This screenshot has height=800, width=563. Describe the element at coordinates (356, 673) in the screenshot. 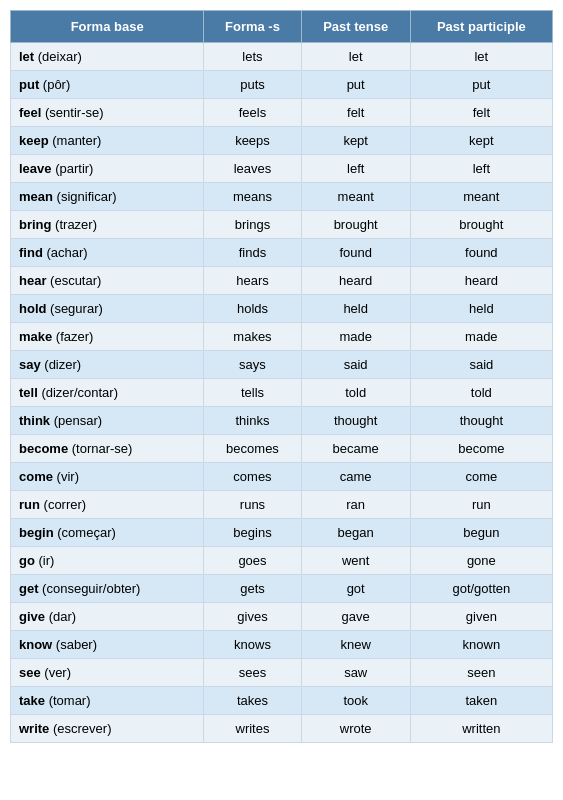

I see `cell-past-tense: saw` at that location.